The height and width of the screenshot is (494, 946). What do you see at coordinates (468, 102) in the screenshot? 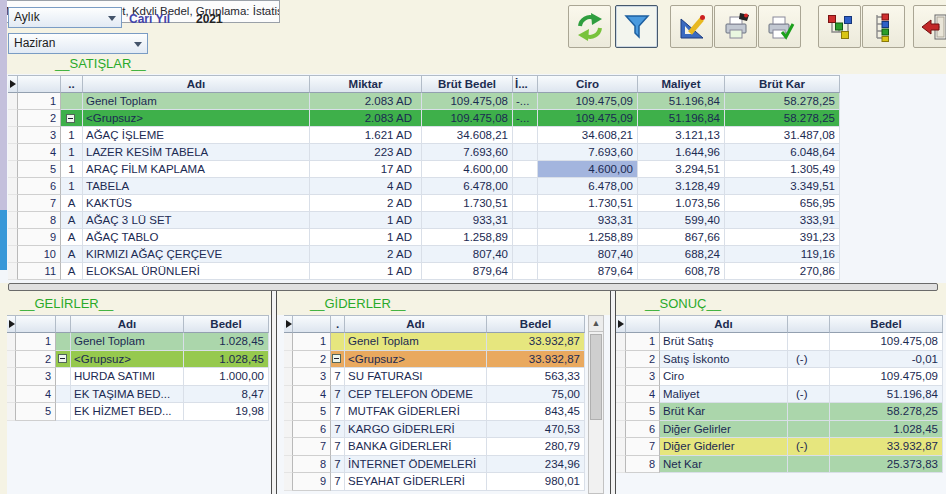
I see `gross-cell: 109.475,08` at bounding box center [468, 102].